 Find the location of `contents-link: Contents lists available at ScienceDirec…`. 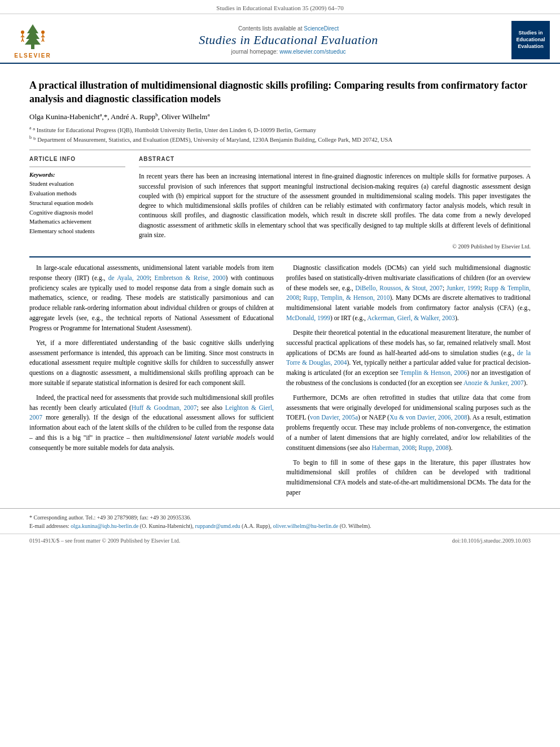

contents-link: Contents lists available at ScienceDirec… is located at coordinates (288, 28).